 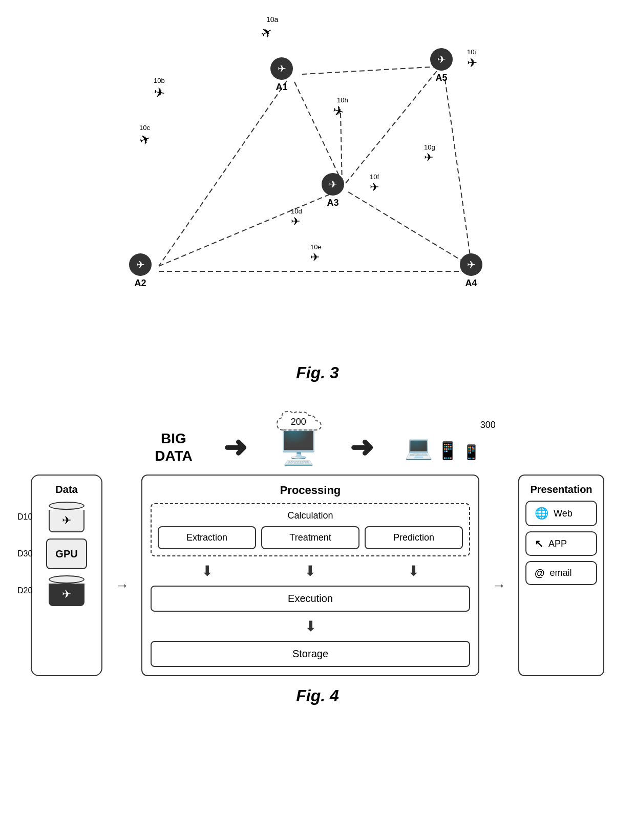 I want to click on node-A4: ✈ A4, so click(x=471, y=271).